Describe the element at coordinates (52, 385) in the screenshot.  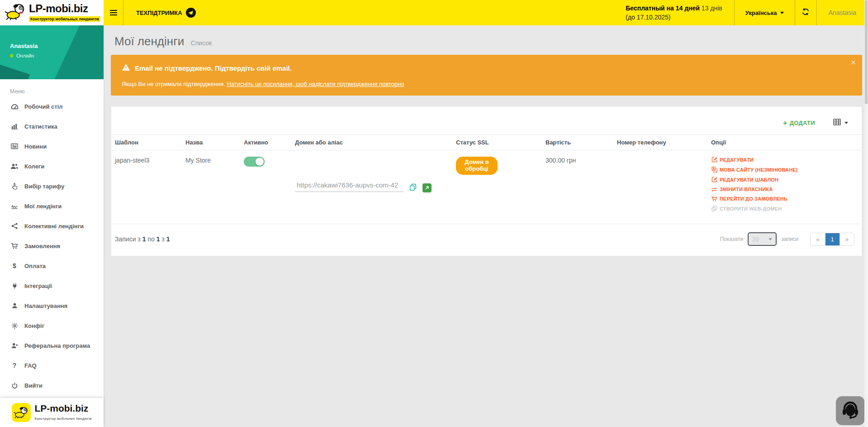
I see `sidebar-item-logout: Вийти` at that location.